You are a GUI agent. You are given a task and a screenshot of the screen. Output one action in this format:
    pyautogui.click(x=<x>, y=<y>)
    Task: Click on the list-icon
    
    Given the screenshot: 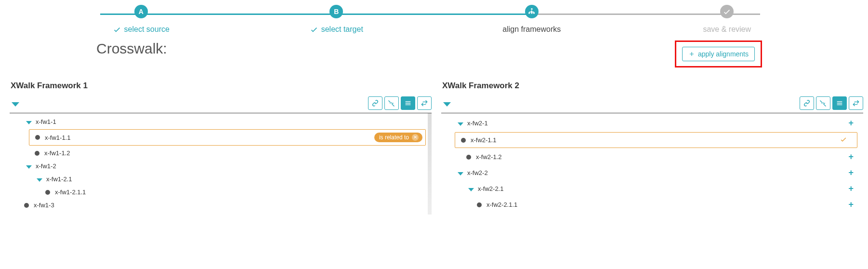 What is the action you would take?
    pyautogui.click(x=840, y=103)
    